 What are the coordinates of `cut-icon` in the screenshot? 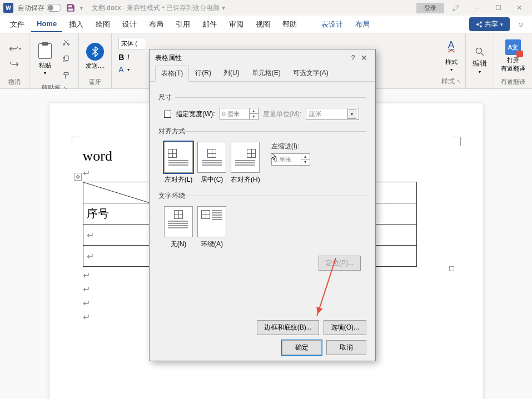 It's located at (66, 42).